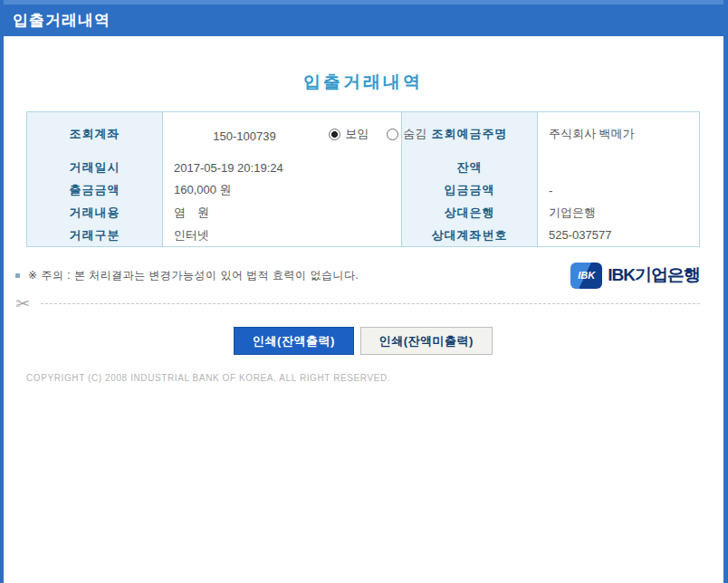 This screenshot has height=583, width=728. Describe the element at coordinates (335, 134) in the screenshot. I see `radio-show-icon` at that location.